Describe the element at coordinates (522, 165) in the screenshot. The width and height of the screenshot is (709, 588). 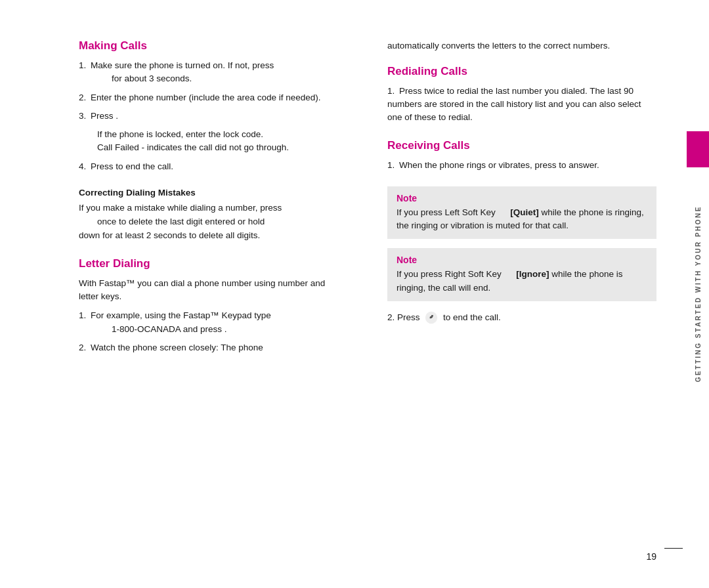
I see `receiving-list: 1. When the phone rings or vibrates, pre…` at that location.